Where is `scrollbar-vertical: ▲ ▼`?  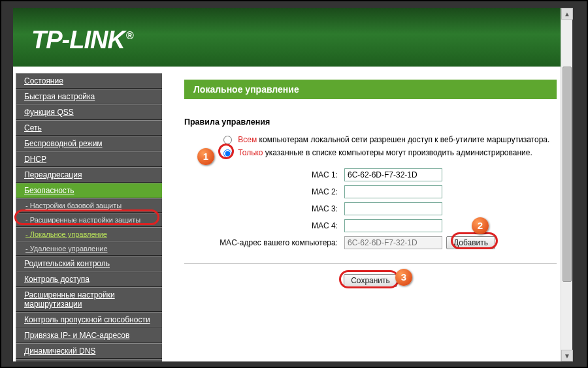
scrollbar-vertical: ▲ ▼ is located at coordinates (566, 185).